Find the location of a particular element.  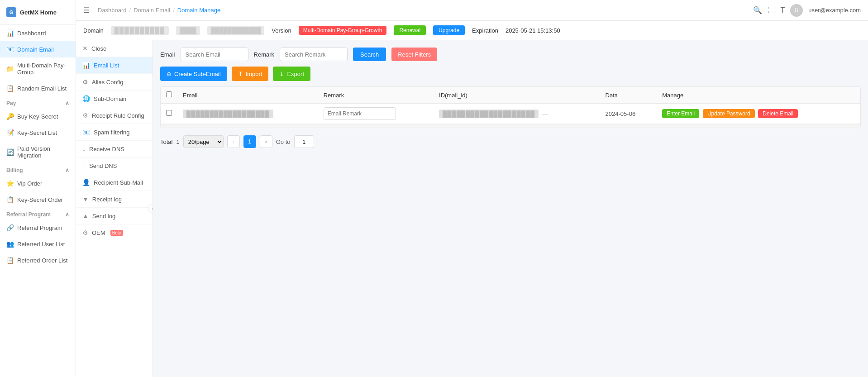

sidebar-item-domain-email: 📧 Domain Email is located at coordinates (38, 49).